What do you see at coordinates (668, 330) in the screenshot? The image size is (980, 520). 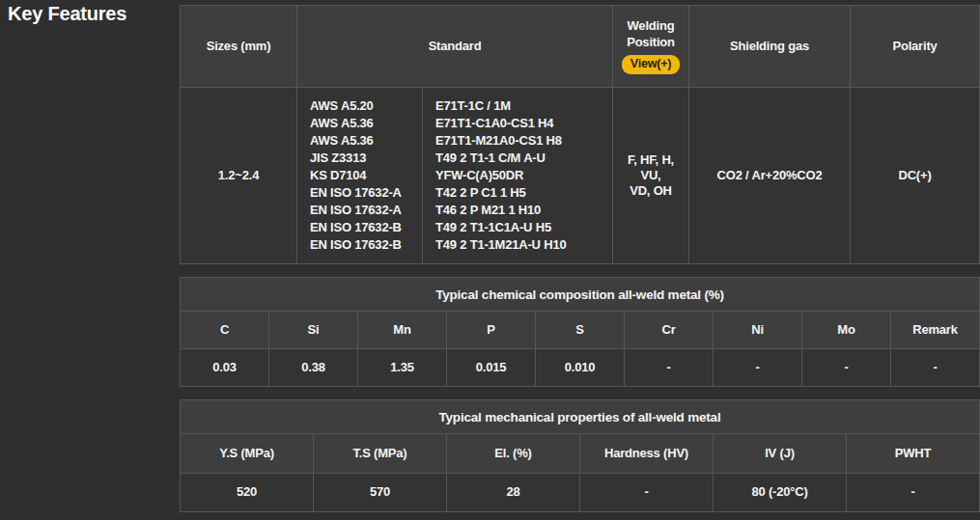 I see `chem-header-cell: Cr` at bounding box center [668, 330].